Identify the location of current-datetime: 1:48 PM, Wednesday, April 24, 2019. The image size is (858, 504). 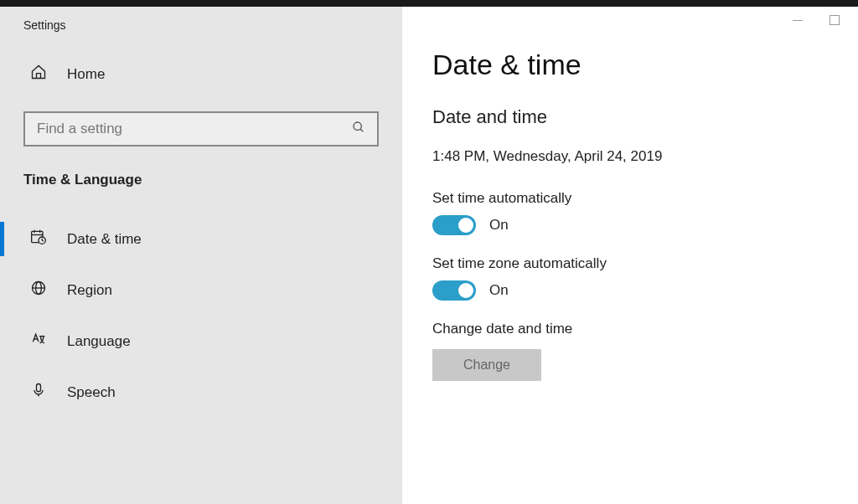
(645, 157).